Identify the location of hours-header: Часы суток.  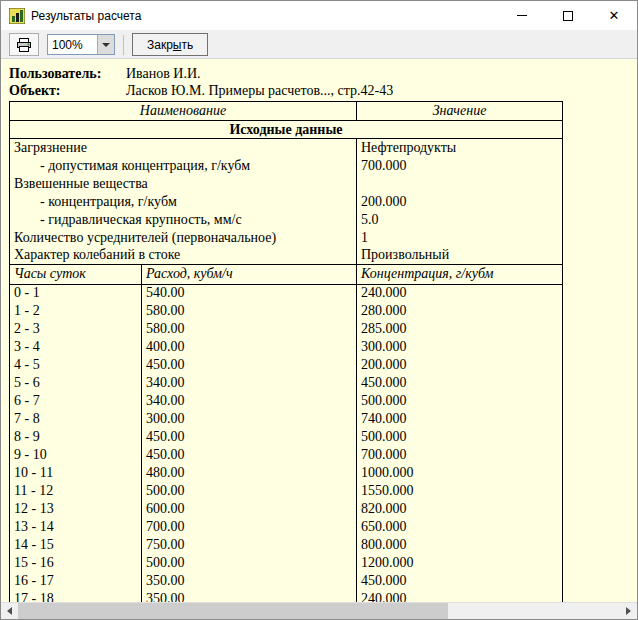
(76, 274).